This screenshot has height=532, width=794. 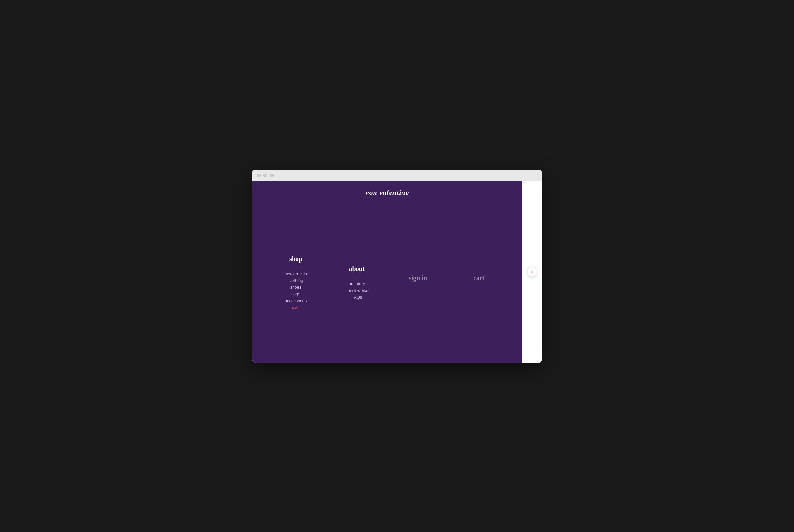 I want to click on close-icon: ×, so click(x=532, y=272).